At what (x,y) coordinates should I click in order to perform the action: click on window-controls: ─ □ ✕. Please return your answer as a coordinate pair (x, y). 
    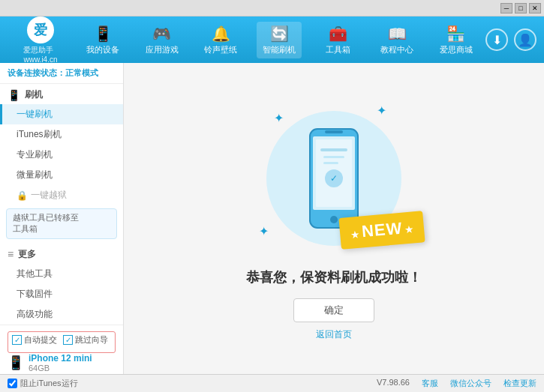
    Looking at the image, I should click on (521, 8).